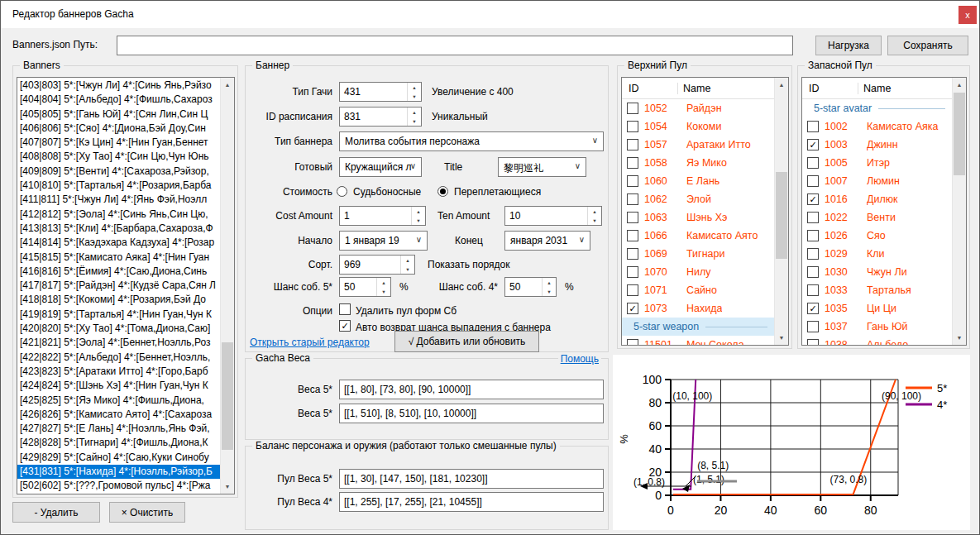 This screenshot has width=980, height=535. Describe the element at coordinates (119, 372) in the screenshot. I see `list-item: [423|823] 5*:[Аратаки Итто] 4*:[Горо,Бар…` at that location.